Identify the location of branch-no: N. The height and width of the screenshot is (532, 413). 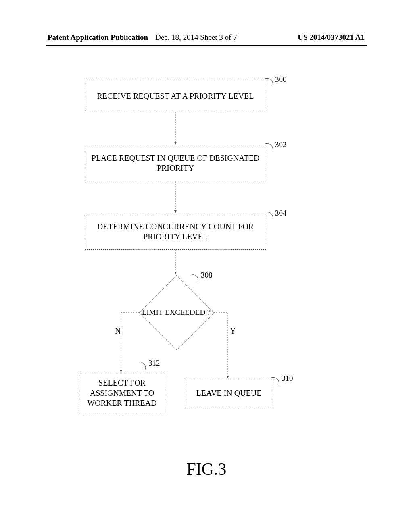
(118, 331).